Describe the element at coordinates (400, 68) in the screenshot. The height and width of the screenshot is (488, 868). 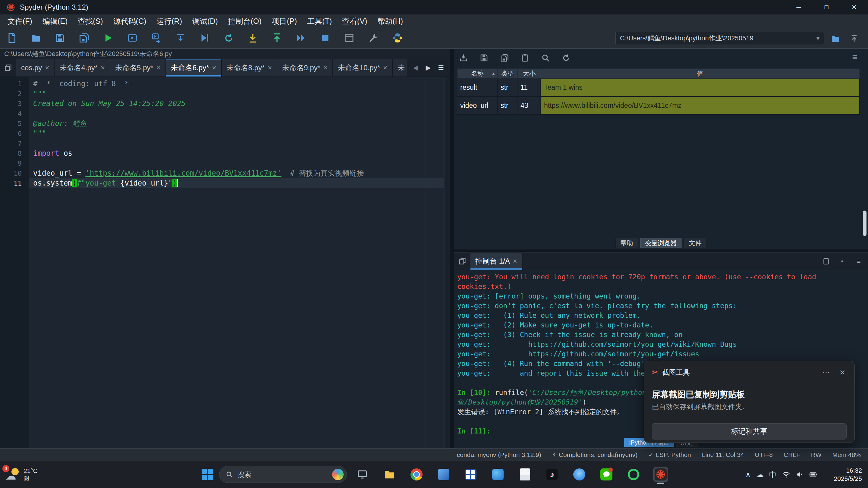
I see `editor-tab: 未` at that location.